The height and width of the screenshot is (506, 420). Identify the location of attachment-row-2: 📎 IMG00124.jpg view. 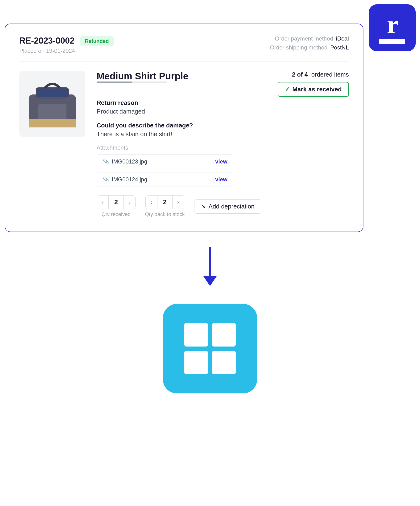
(165, 180).